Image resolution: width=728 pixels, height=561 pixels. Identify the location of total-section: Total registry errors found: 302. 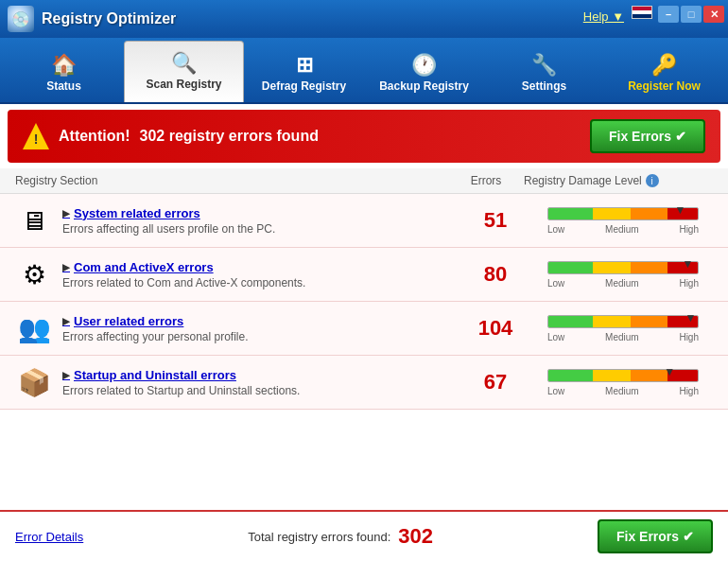
(340, 536).